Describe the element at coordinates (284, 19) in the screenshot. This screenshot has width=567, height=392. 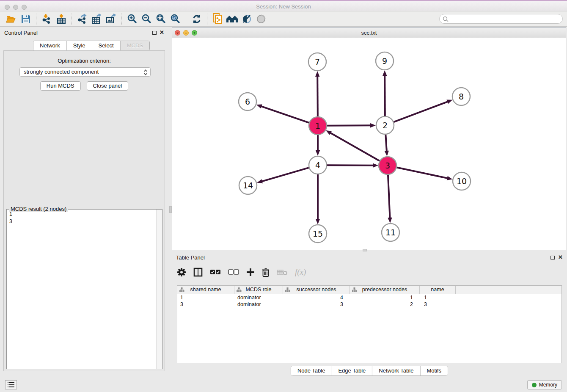
I see `main-toolbar` at that location.